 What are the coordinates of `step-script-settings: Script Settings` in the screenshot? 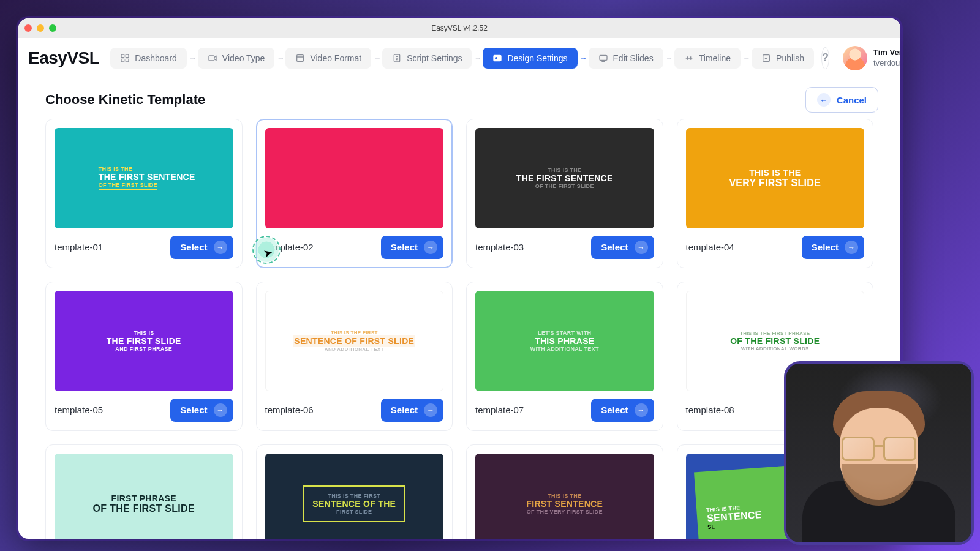 It's located at (427, 58).